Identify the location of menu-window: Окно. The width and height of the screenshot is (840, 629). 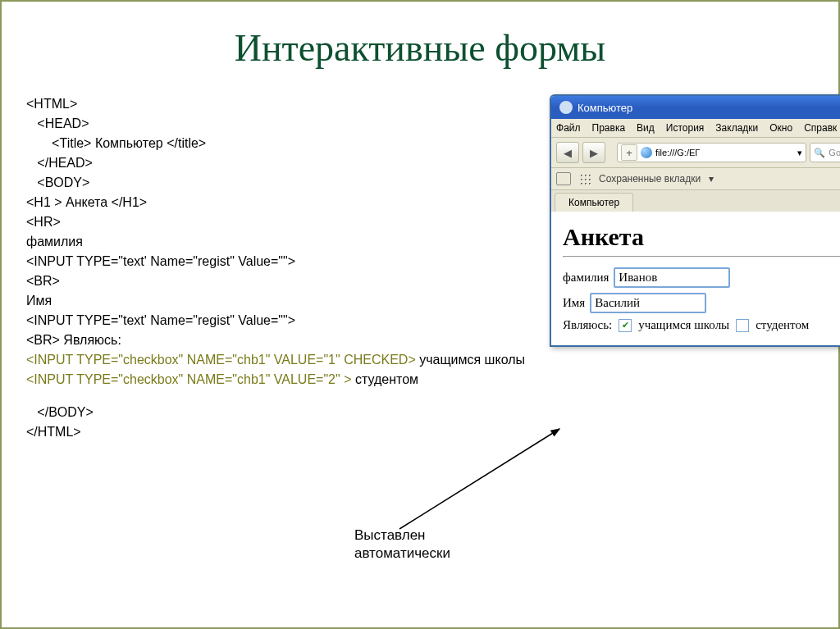
(781, 128).